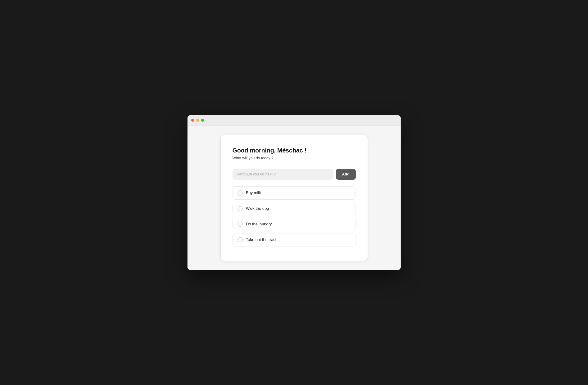 The width and height of the screenshot is (588, 385). What do you see at coordinates (259, 224) in the screenshot?
I see `task-label-text: Do the laundry` at bounding box center [259, 224].